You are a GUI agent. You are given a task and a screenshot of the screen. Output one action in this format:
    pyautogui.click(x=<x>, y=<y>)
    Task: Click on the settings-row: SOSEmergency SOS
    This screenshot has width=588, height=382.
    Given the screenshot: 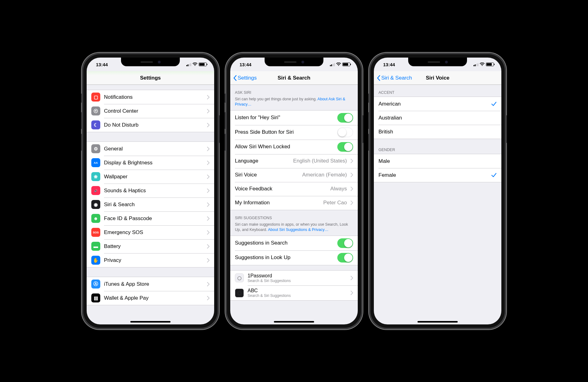 What is the action you would take?
    pyautogui.click(x=150, y=232)
    